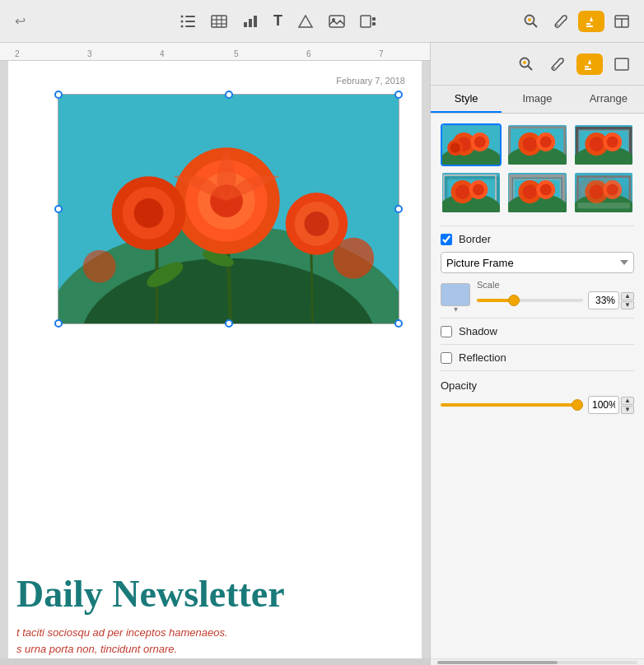  I want to click on scale-stepper: ▲ ▼, so click(628, 301).